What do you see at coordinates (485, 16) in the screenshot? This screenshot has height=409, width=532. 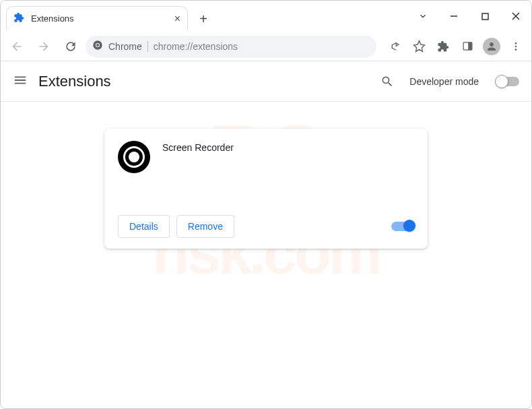 I see `maximize-button` at bounding box center [485, 16].